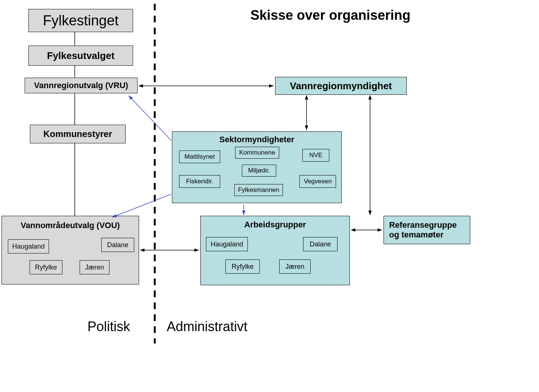 The image size is (539, 392). What do you see at coordinates (81, 56) in the screenshot?
I see `box-fylkesutvalget: Fylkesutvalget` at bounding box center [81, 56].